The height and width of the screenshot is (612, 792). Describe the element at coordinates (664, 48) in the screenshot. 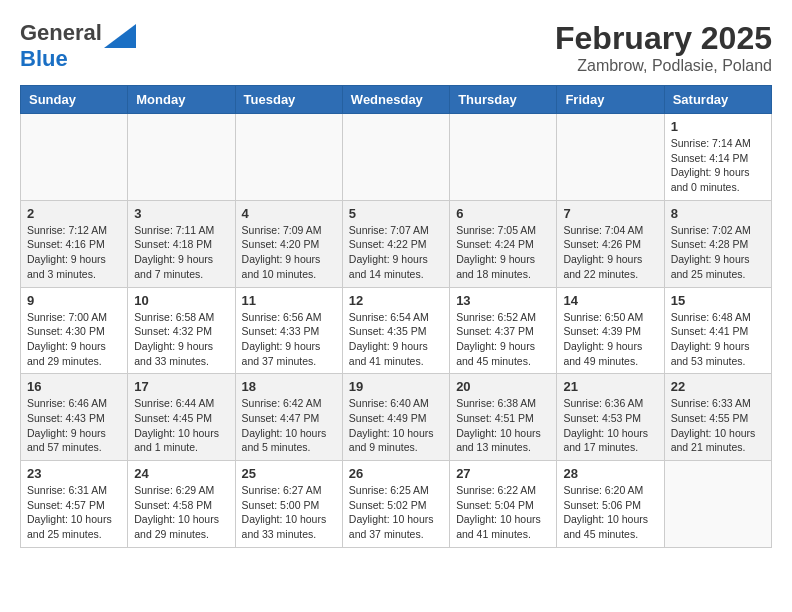

I see `title-section: February 2025 Zambrow, Podlasie, Poland` at that location.